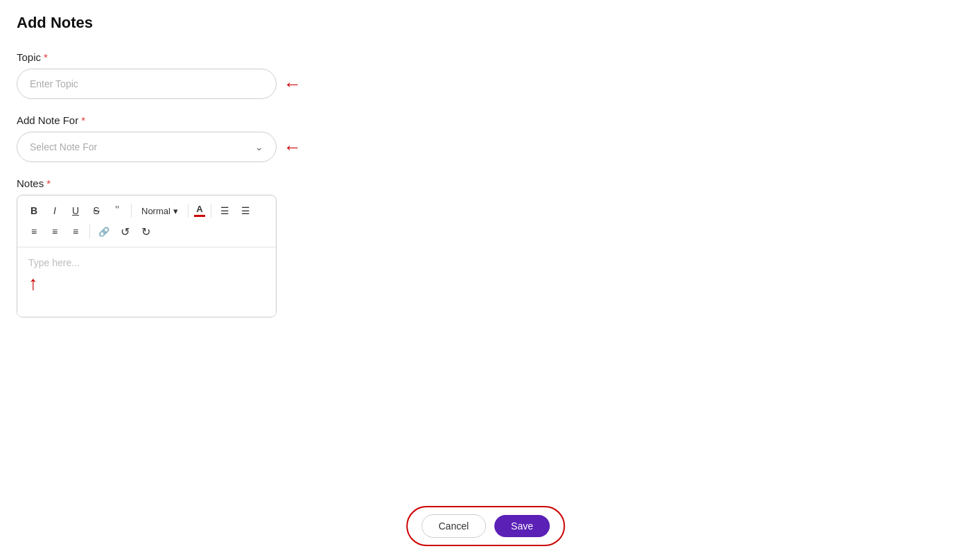  Describe the element at coordinates (117, 211) in the screenshot. I see `quote-icon: "` at that location.